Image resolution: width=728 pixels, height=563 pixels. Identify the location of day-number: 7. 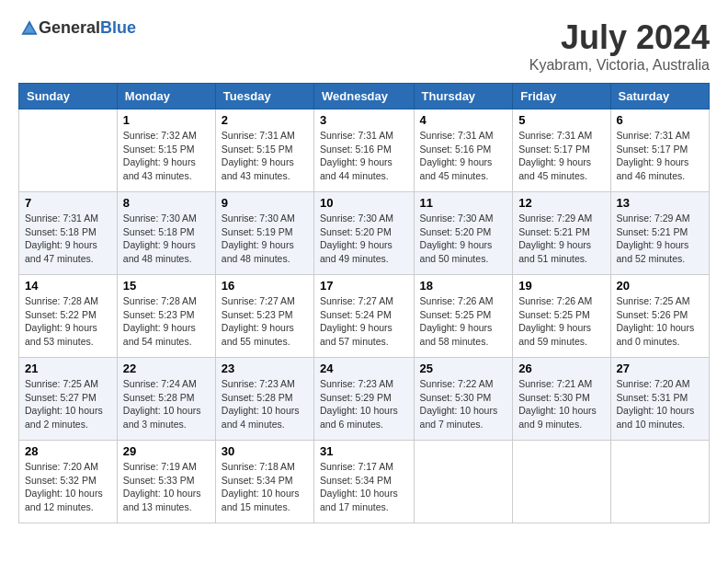
(68, 202).